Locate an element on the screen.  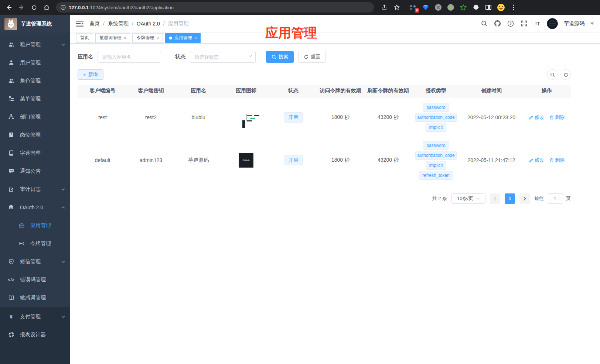
extension-gem-icon is located at coordinates (426, 7).